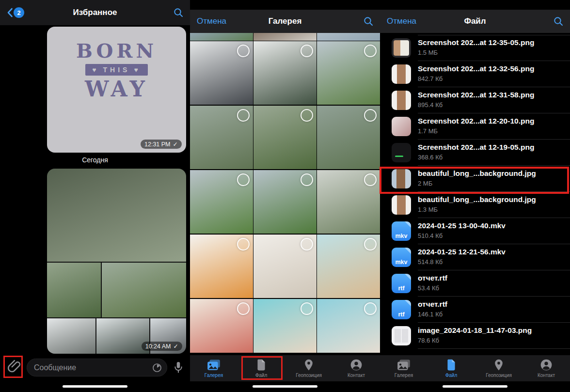 The width and height of the screenshot is (570, 392). Describe the element at coordinates (348, 202) in the screenshot. I see `family-kiss-closeup-photo` at that location.